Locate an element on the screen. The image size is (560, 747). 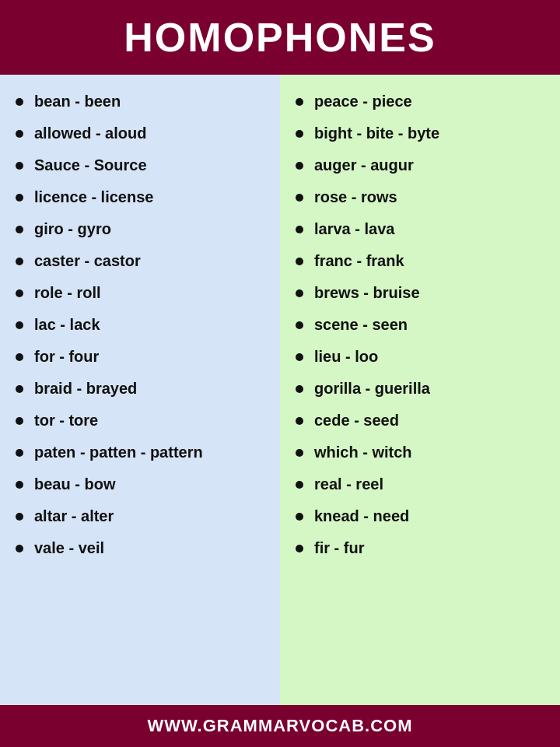
homophone-pair: cede - seed is located at coordinates (356, 420).